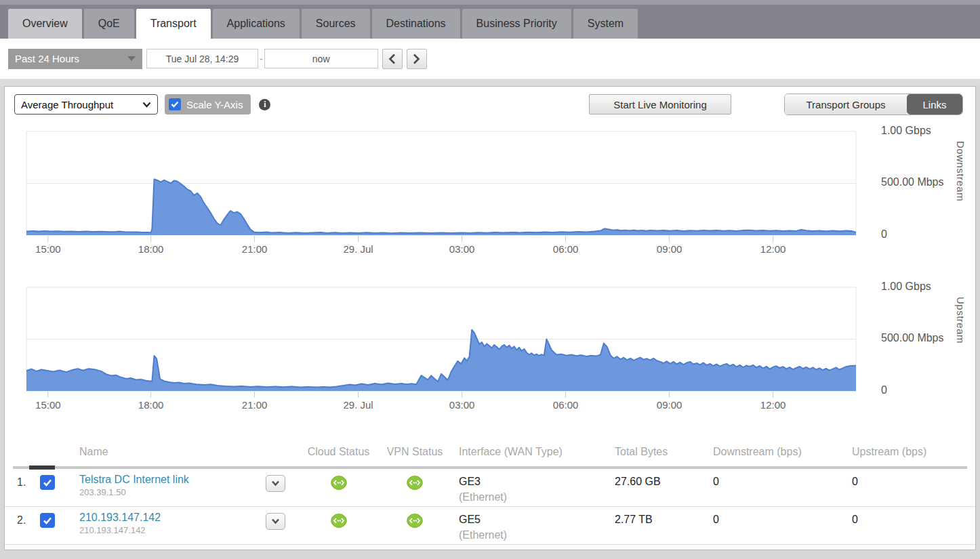  Describe the element at coordinates (490, 83) in the screenshot. I see `section-divider` at that location.